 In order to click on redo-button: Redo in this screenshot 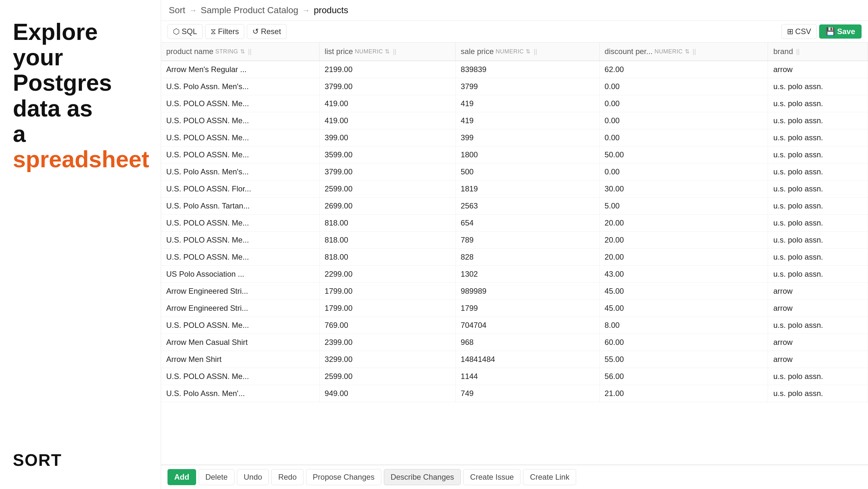, I will do `click(287, 477)`.